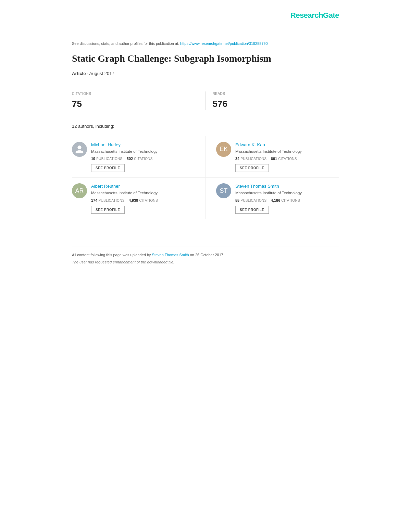 This screenshot has height=532, width=411. Describe the element at coordinates (224, 191) in the screenshot. I see `author-avatar: ST` at that location.